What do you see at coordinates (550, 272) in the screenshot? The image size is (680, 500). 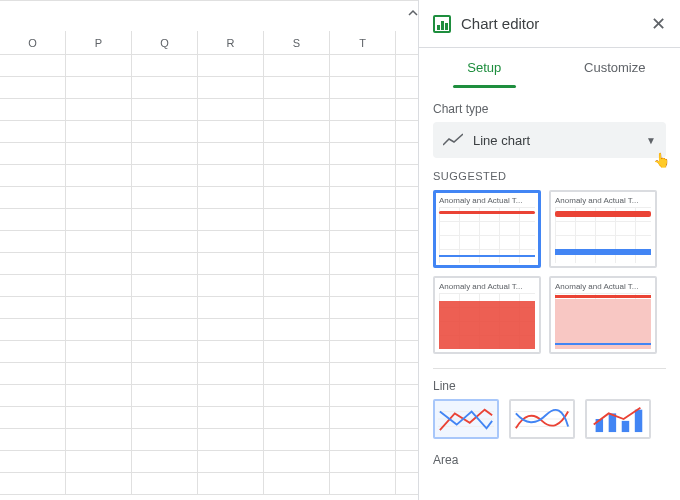 I see `suggested-thumbnails: Anomaly and Actual T... Anomaly and Actu…` at bounding box center [550, 272].